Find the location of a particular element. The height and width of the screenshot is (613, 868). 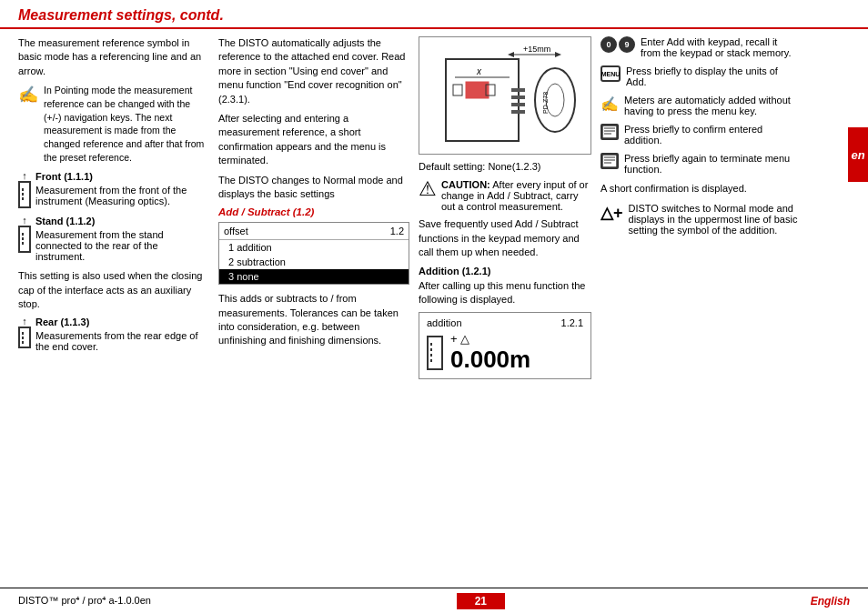

addition-display-box: addition 1.2.1 + △ 0.000m is located at coordinates (505, 346).